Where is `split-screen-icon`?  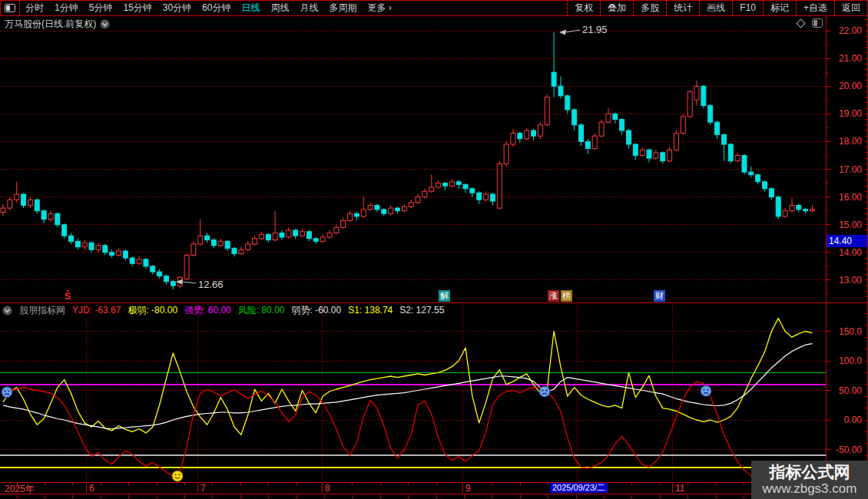 split-screen-icon is located at coordinates (817, 23).